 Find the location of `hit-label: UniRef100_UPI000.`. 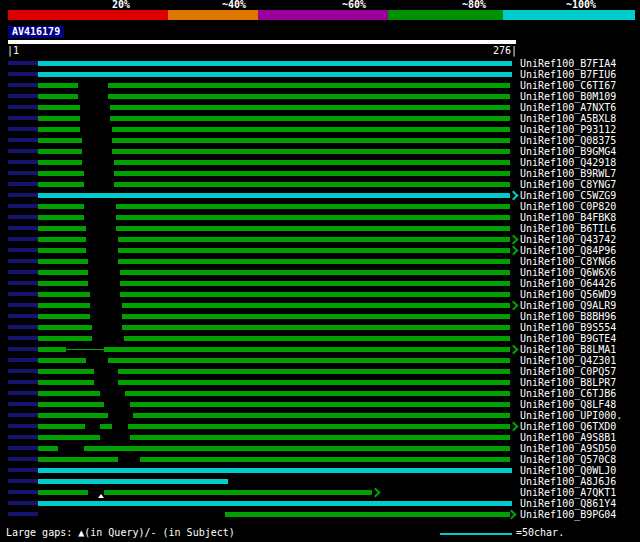

hit-label: UniRef100_UPI000. is located at coordinates (571, 416).